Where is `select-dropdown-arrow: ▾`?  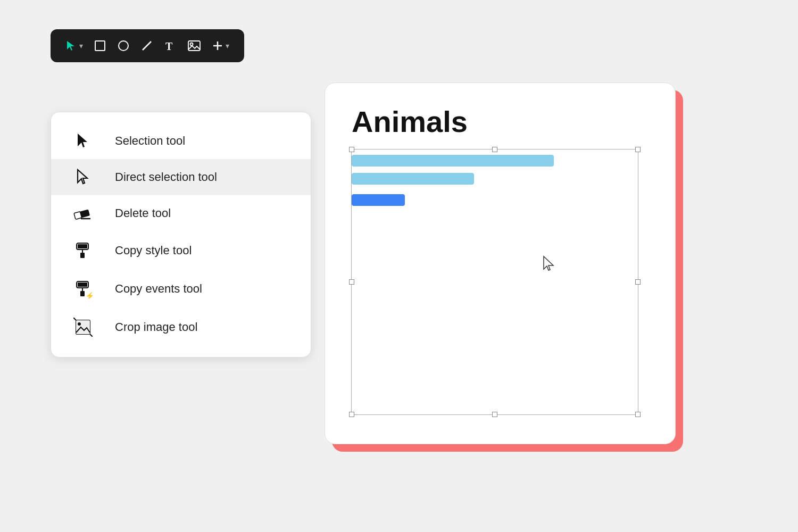 select-dropdown-arrow: ▾ is located at coordinates (81, 46).